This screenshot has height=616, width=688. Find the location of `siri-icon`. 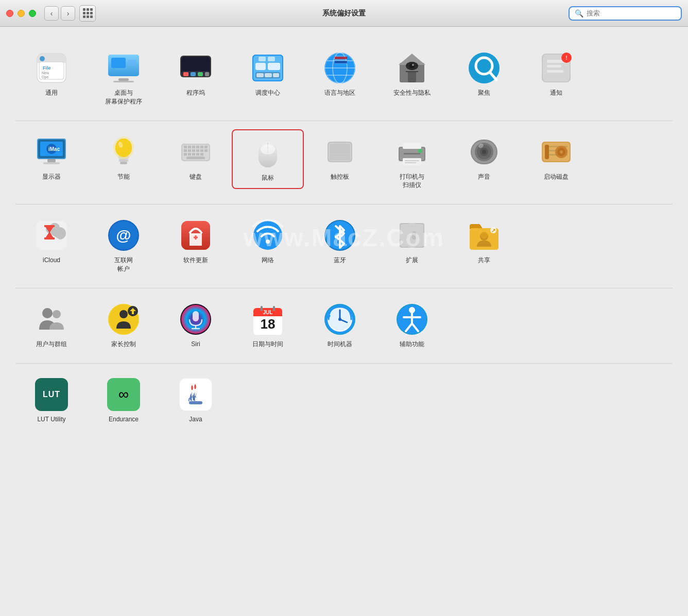

siri-icon is located at coordinates (196, 319).